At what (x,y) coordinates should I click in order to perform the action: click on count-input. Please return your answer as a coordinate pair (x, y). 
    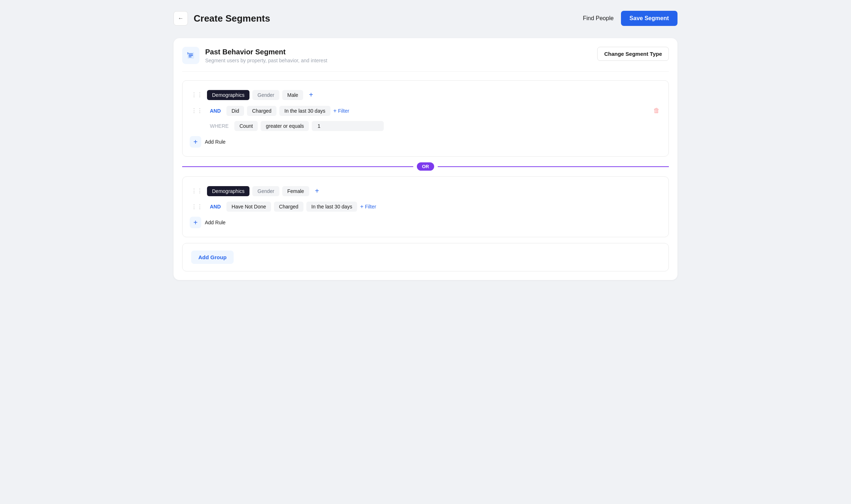
    Looking at the image, I should click on (348, 126).